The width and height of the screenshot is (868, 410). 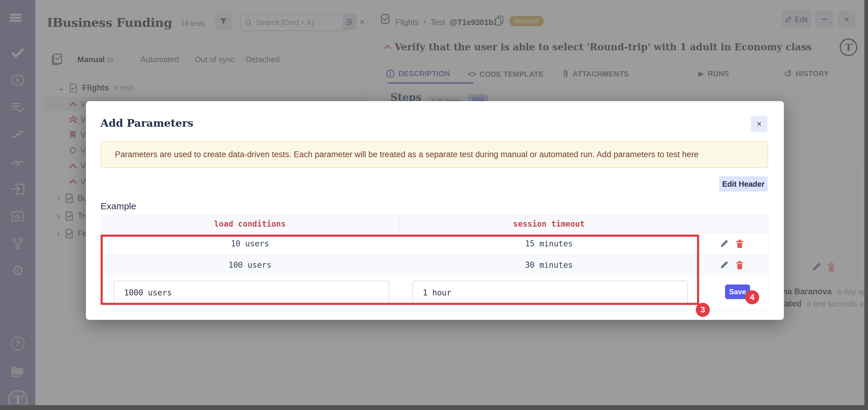 I want to click on annotation-badge-3: 3, so click(x=703, y=310).